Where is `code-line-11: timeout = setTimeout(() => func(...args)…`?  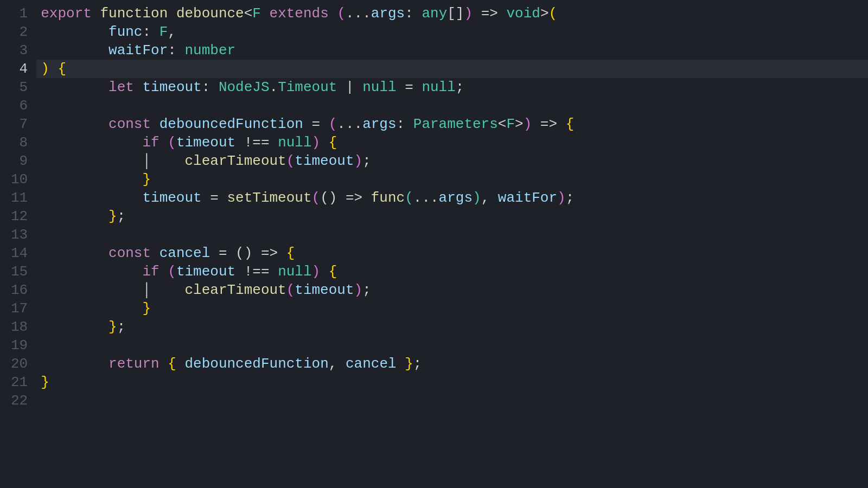
code-line-11: timeout = setTimeout(() => func(...args)… is located at coordinates (452, 198).